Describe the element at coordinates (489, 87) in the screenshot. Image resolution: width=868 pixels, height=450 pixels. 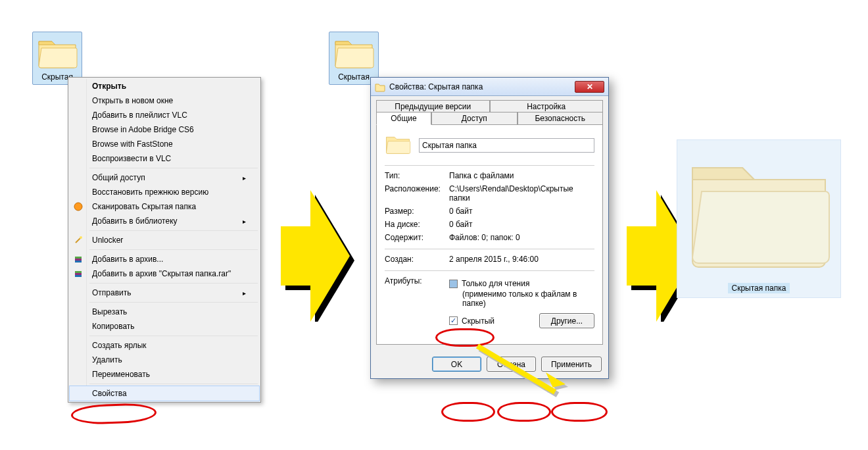
I see `dialog-titlebar: Свойства: Скрытая папка ✕` at that location.